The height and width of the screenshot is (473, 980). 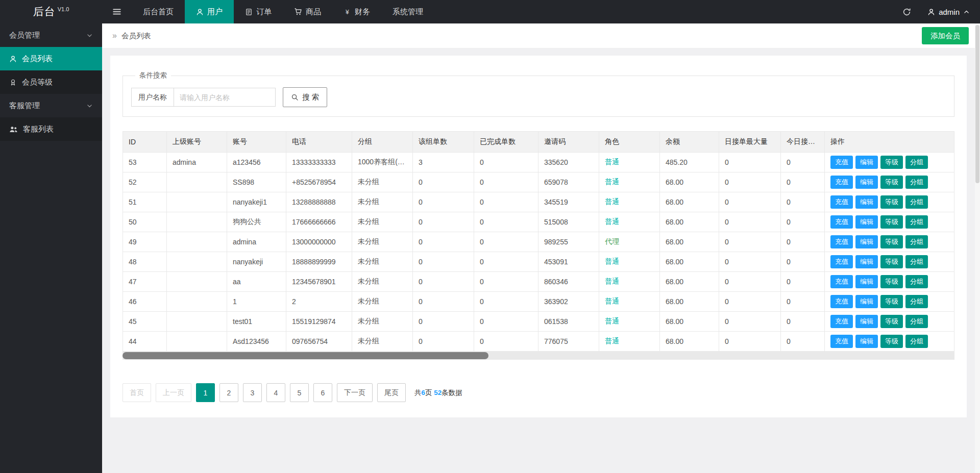 I want to click on cell-invite: 453091, so click(x=569, y=262).